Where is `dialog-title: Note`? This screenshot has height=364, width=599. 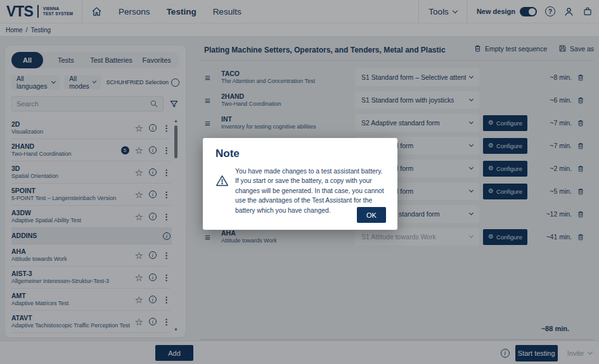 dialog-title: Note is located at coordinates (302, 154).